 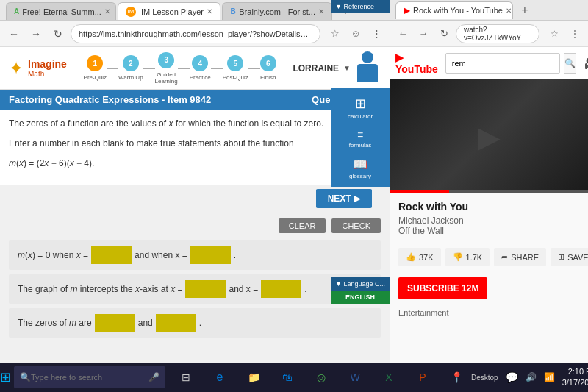 What do you see at coordinates (420, 257) in the screenshot?
I see `like-button: 👍 37K` at bounding box center [420, 257].